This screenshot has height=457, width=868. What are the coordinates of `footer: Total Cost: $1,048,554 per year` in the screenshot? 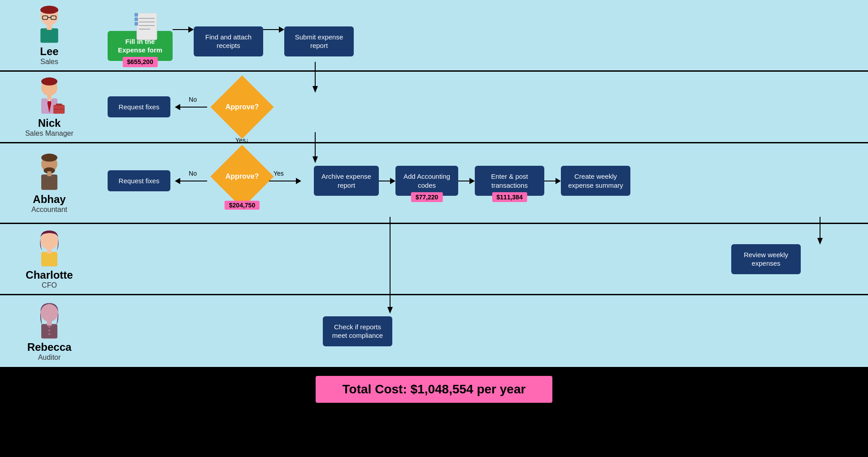 It's located at (434, 389).